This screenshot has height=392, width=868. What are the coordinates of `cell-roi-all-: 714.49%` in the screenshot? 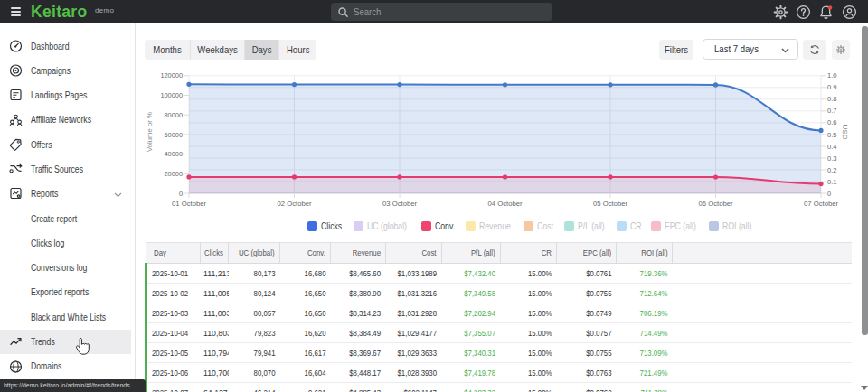 It's located at (645, 333).